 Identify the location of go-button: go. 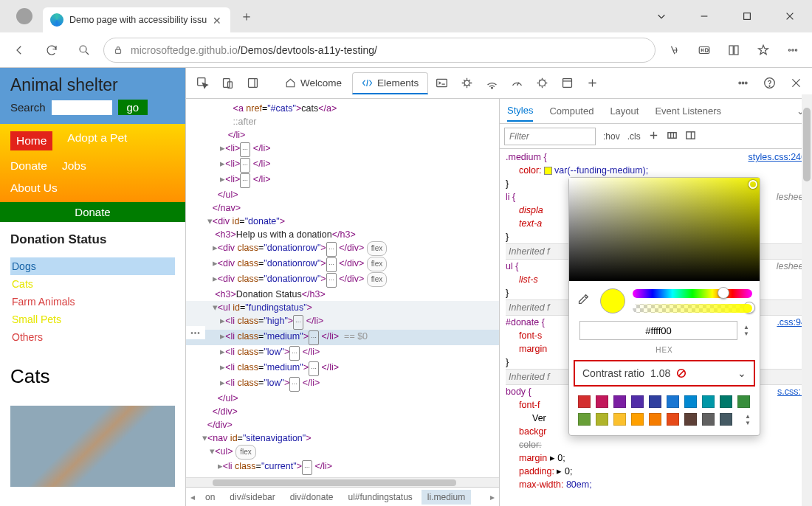
(133, 108).